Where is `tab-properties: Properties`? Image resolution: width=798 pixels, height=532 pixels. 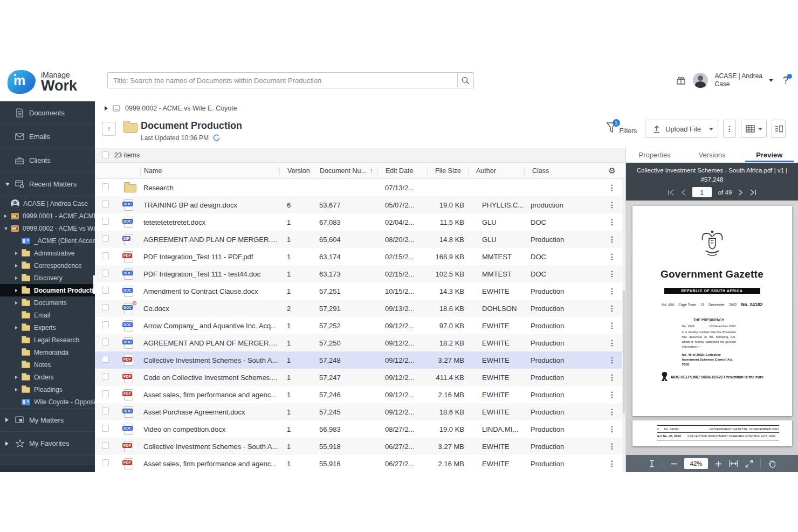
tab-properties: Properties is located at coordinates (655, 155).